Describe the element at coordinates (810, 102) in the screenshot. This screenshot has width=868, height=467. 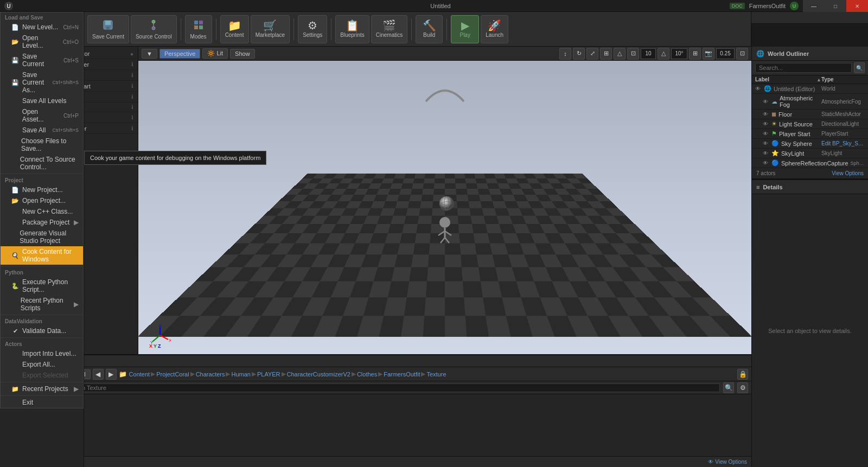
I see `outliner-item-fog: 👁 ☁ Atmospheric Fog AtmosphericFog` at that location.